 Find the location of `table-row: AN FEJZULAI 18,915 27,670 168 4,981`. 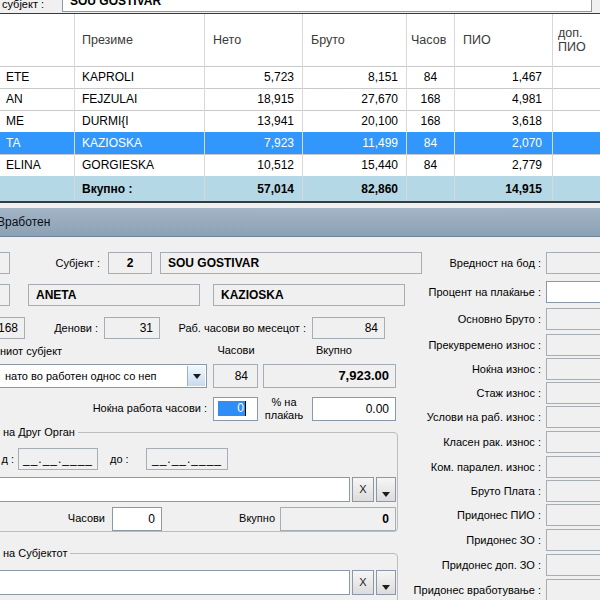

table-row: AN FEJZULAI 18,915 27,670 168 4,981 is located at coordinates (300, 100).